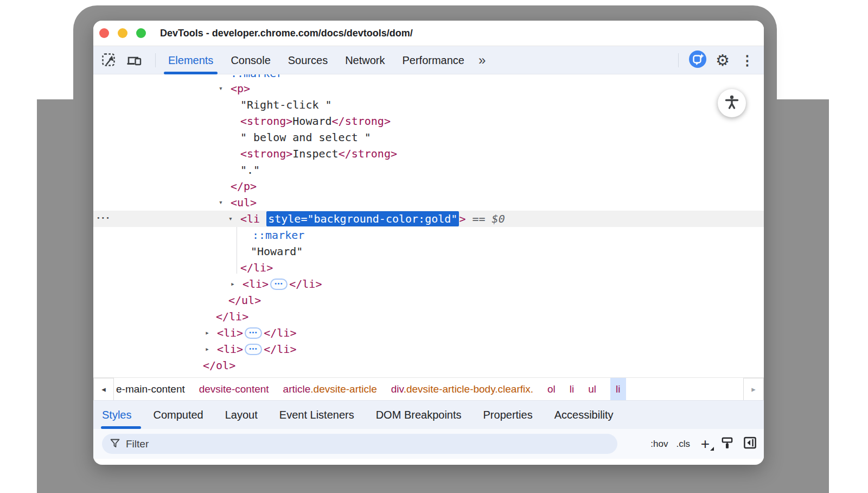  What do you see at coordinates (429, 105) in the screenshot?
I see `dom-tree-node: "Right-click "` at bounding box center [429, 105].